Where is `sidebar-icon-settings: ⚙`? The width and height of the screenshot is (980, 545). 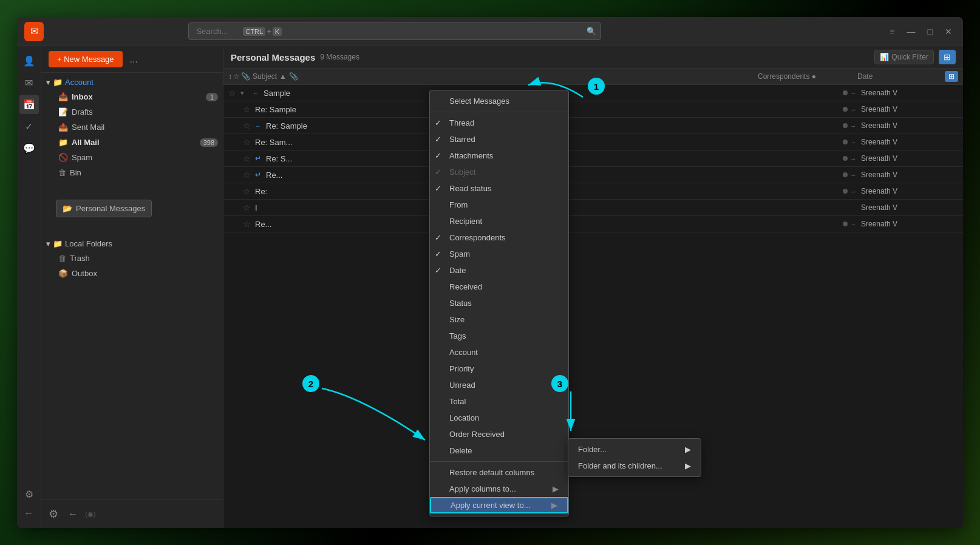 sidebar-icon-settings: ⚙ is located at coordinates (29, 494).